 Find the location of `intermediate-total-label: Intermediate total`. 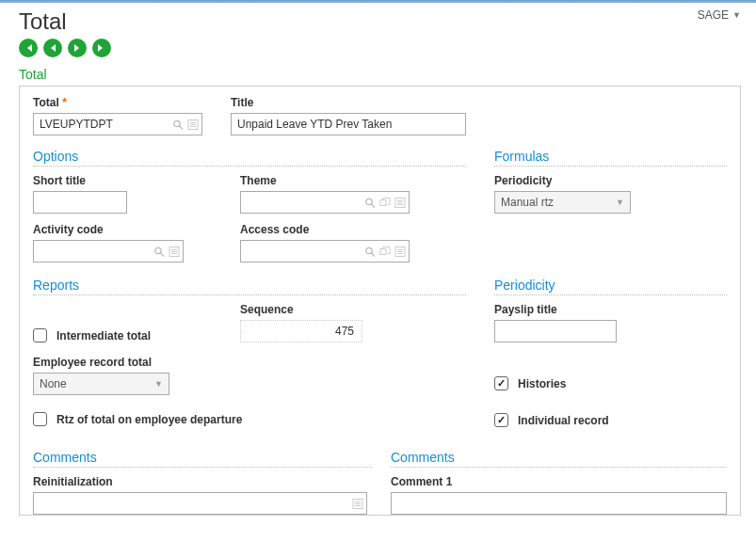

intermediate-total-label: Intermediate total is located at coordinates (104, 336).